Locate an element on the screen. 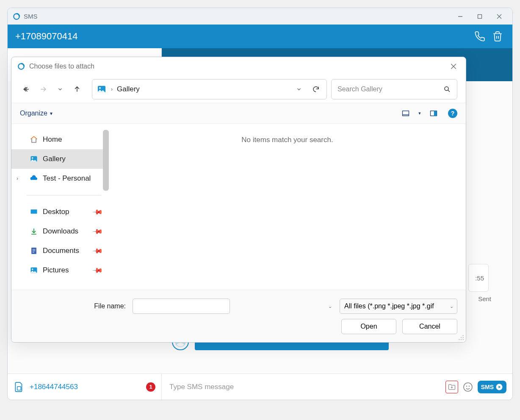  nav-back-button is located at coordinates (26, 89).